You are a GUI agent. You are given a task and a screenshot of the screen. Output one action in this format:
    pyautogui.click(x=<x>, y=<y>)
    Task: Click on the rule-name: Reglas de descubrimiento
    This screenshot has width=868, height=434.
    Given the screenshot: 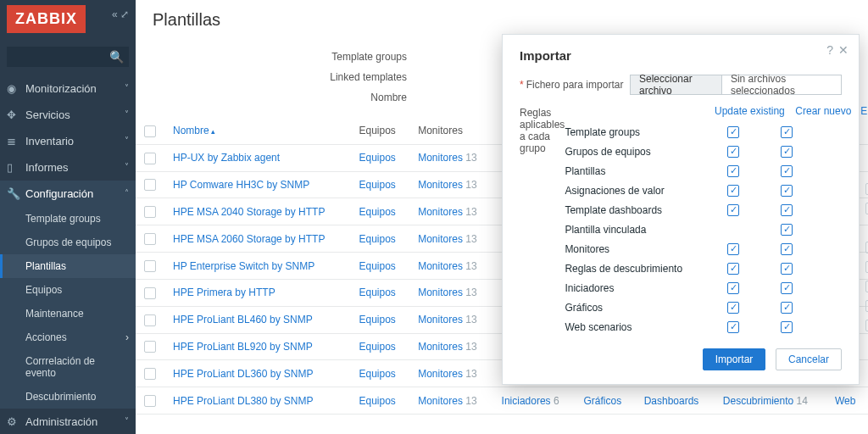 What is the action you would take?
    pyautogui.click(x=637, y=269)
    